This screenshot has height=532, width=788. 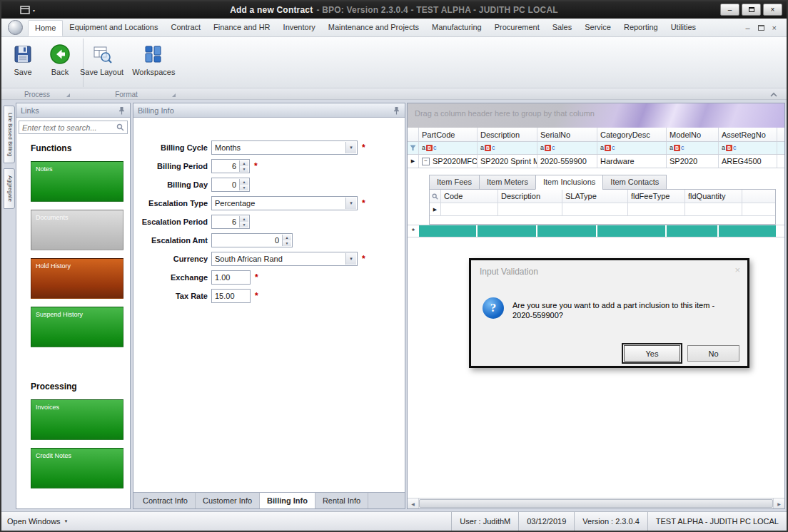 What do you see at coordinates (657, 196) in the screenshot?
I see `detail-column-fldfeetype: fldFeeType` at bounding box center [657, 196].